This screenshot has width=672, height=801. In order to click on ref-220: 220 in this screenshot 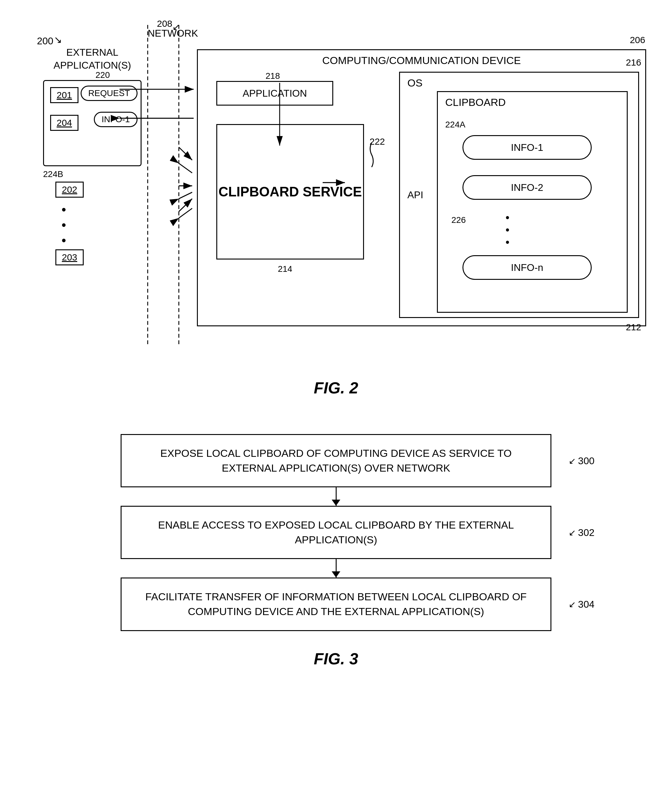, I will do `click(103, 75)`.